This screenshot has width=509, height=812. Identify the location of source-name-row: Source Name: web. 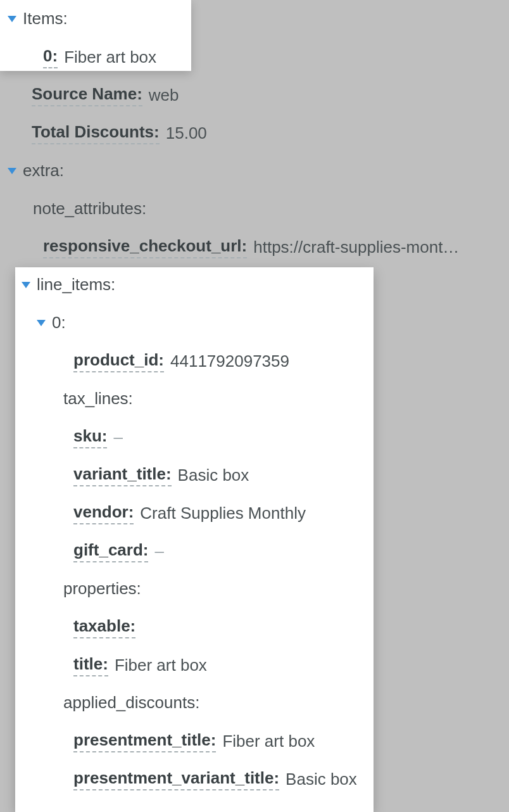
(254, 95).